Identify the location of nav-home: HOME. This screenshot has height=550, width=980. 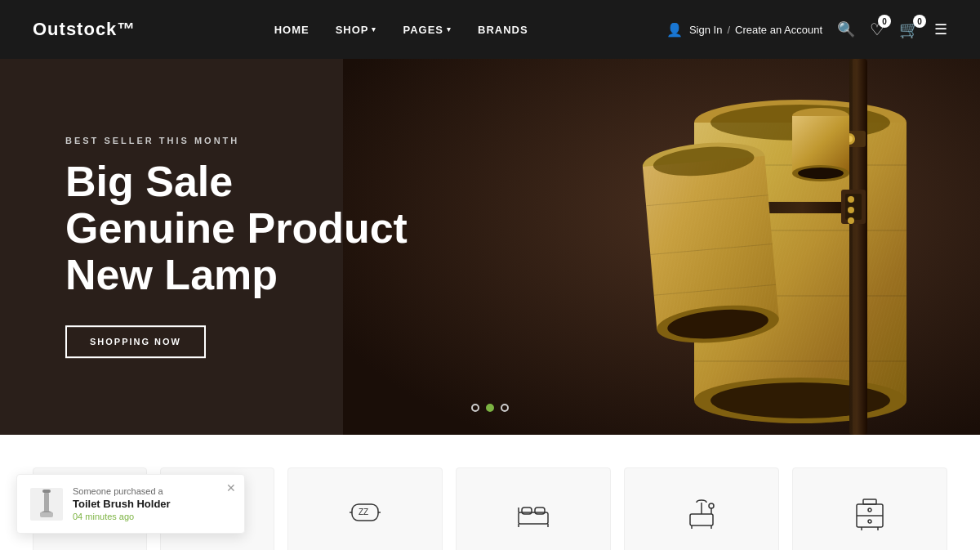
(292, 29).